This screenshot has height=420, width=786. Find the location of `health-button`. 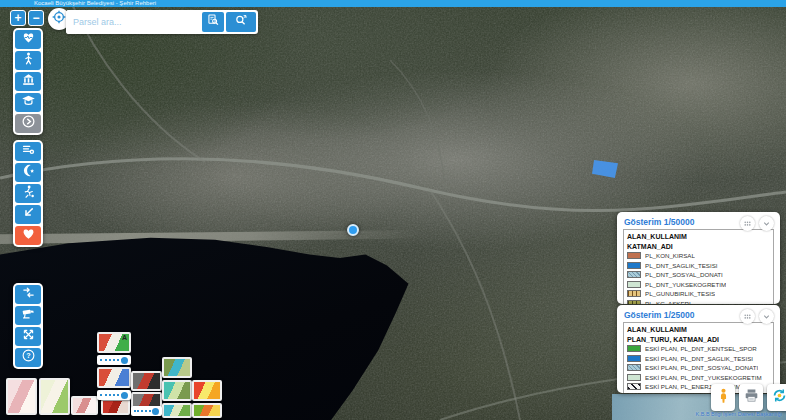

health-button is located at coordinates (28, 40).